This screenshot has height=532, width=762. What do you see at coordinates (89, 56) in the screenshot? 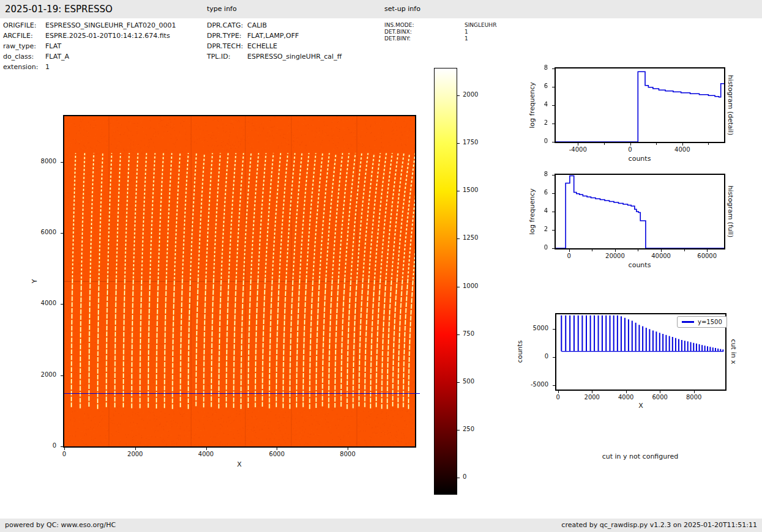
I see `file-info-row: do_class:FLAT_A` at bounding box center [89, 56].